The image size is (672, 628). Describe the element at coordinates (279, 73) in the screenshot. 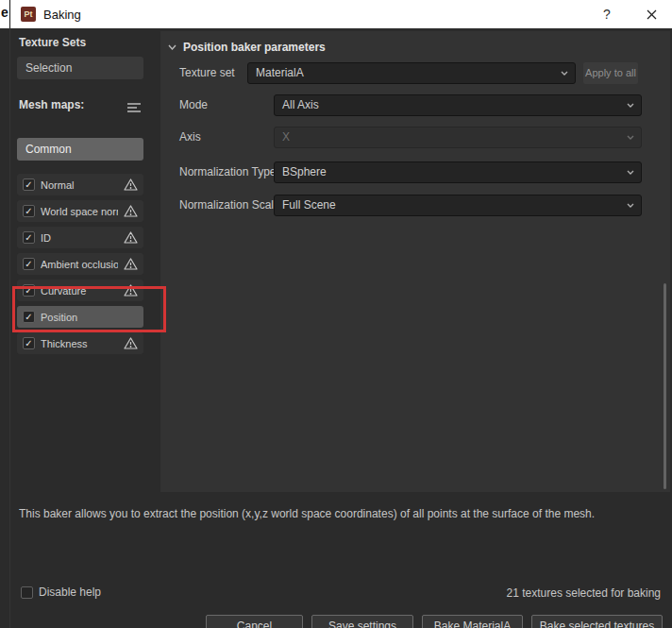

I see `dropdown-value: MaterialA` at that location.